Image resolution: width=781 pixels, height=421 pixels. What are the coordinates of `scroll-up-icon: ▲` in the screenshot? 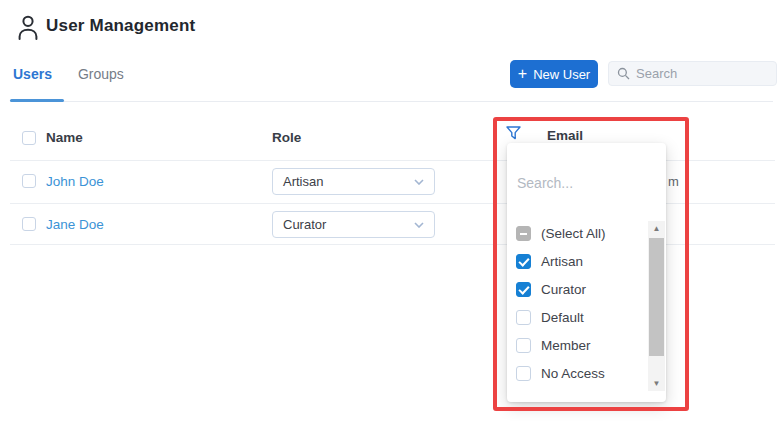 It's located at (656, 228).